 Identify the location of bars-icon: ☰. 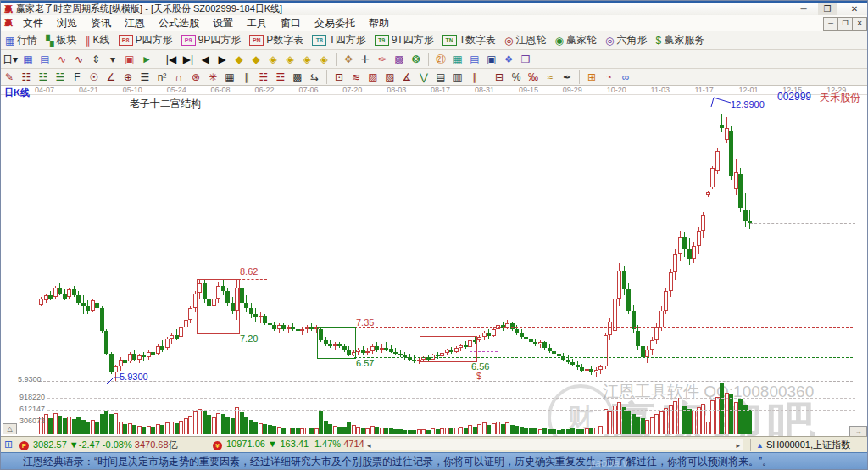
(145, 77).